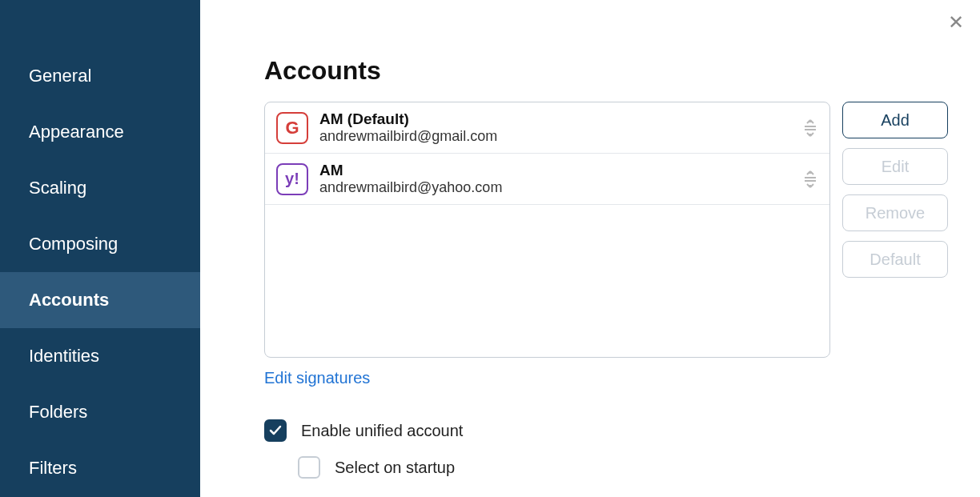 The image size is (980, 497). What do you see at coordinates (556, 187) in the screenshot?
I see `account-email: andrewmailbird@yahoo.com` at bounding box center [556, 187].